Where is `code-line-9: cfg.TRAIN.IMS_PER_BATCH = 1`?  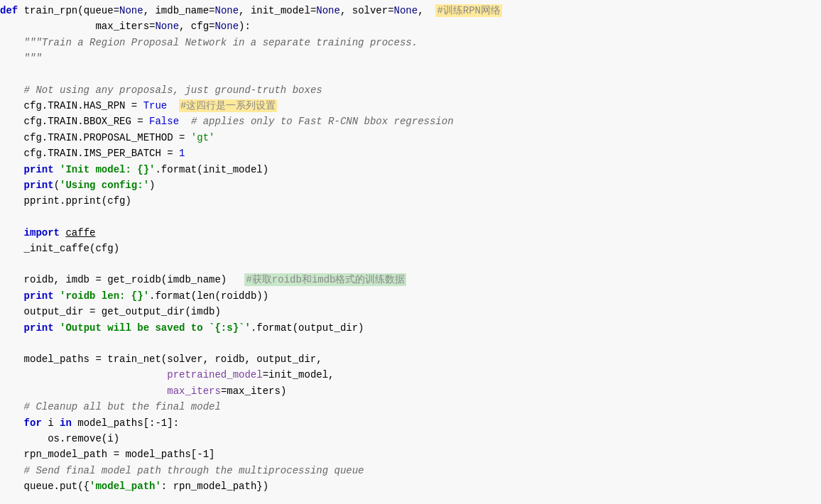
code-line-9: cfg.TRAIN.IMS_PER_BATCH = 1 is located at coordinates (410, 153).